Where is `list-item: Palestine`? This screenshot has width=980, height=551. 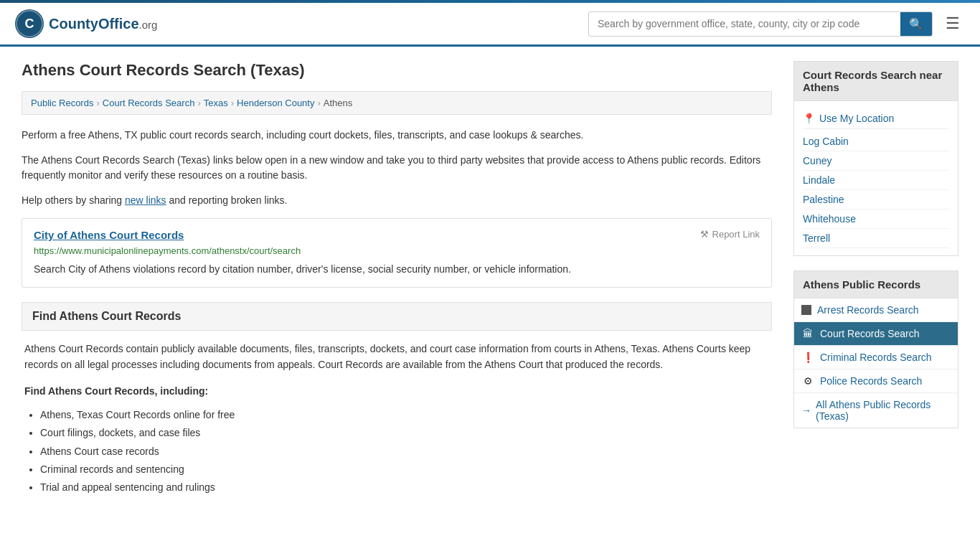 list-item: Palestine is located at coordinates (876, 199).